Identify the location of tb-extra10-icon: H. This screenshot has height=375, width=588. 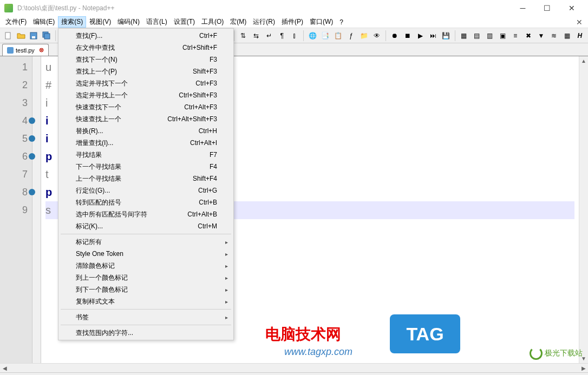
(580, 36).